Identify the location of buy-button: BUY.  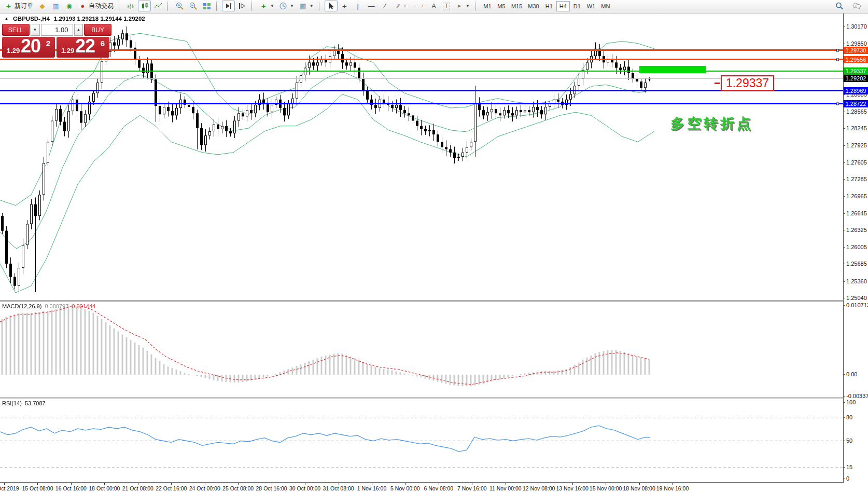
(97, 30).